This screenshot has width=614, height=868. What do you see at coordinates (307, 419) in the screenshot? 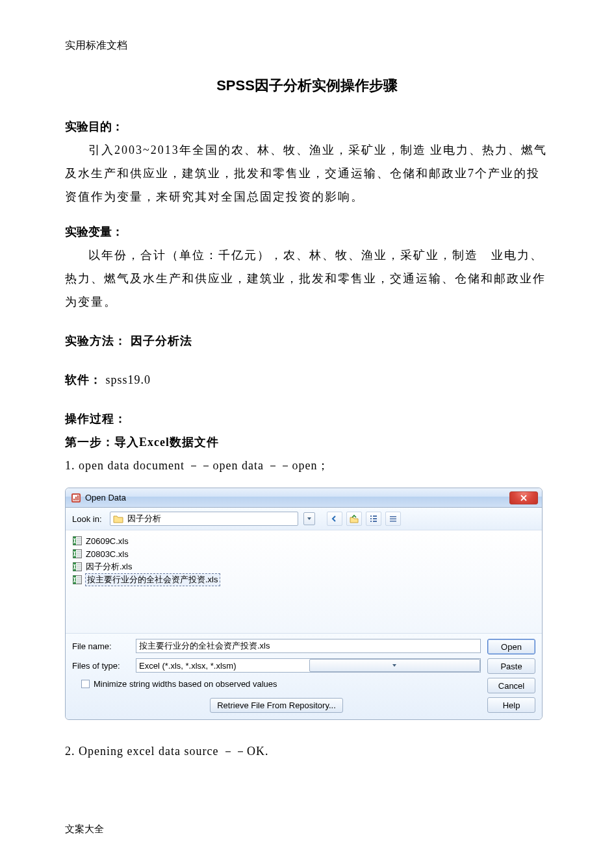
I see `process-label: 操作过程：` at bounding box center [307, 419].